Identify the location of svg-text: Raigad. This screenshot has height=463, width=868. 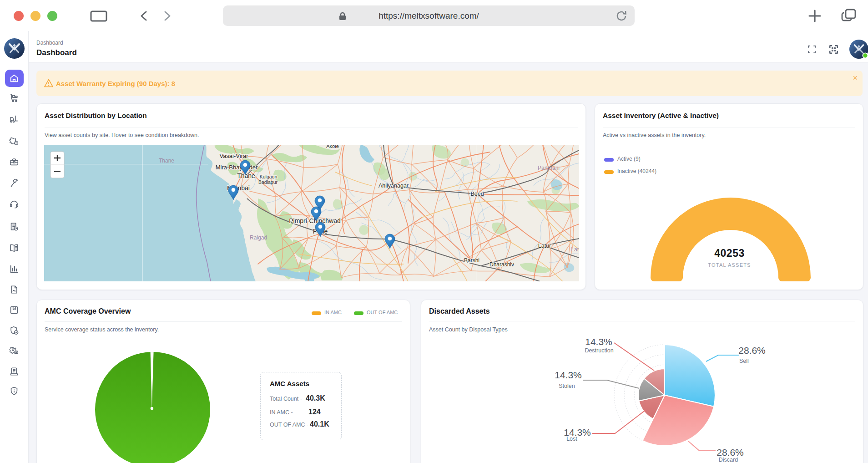
(258, 238).